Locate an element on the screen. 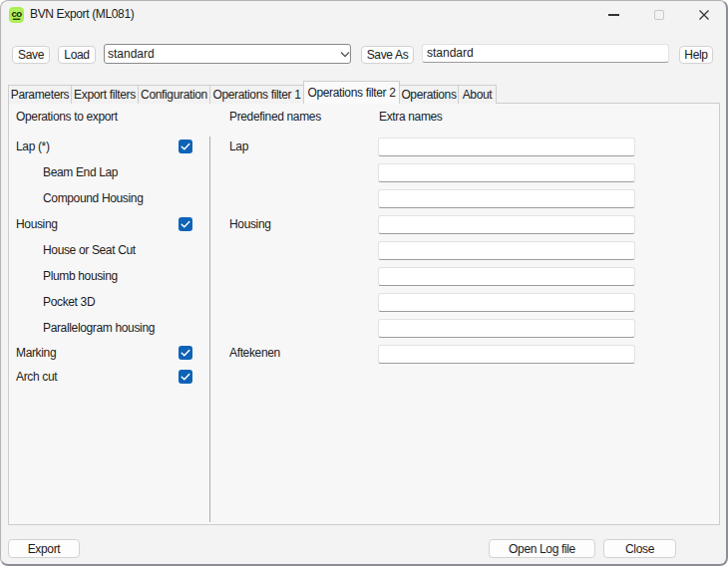 This screenshot has width=728, height=566. svg-text: co is located at coordinates (16, 14).